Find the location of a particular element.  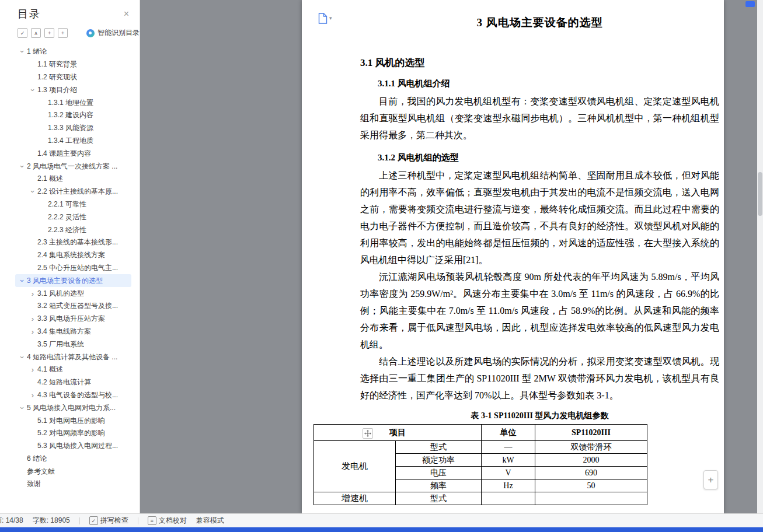

table-cell: 690 is located at coordinates (591, 473).